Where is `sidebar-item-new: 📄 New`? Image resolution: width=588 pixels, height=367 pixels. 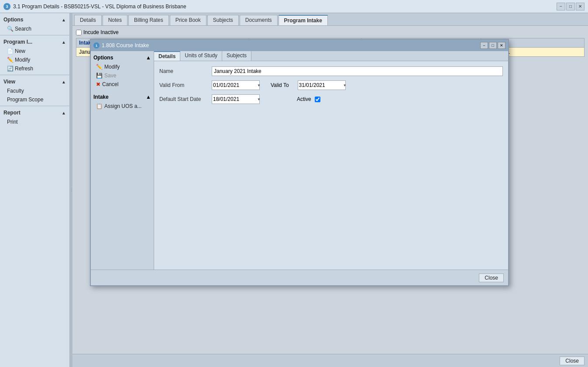 sidebar-item-new: 📄 New is located at coordinates (35, 51).